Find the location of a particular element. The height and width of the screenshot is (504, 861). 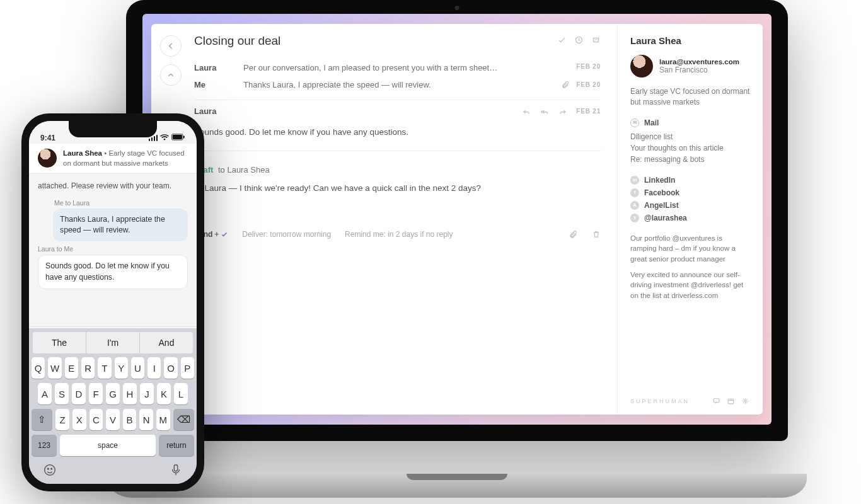

status-time: 9:41 is located at coordinates (48, 138).